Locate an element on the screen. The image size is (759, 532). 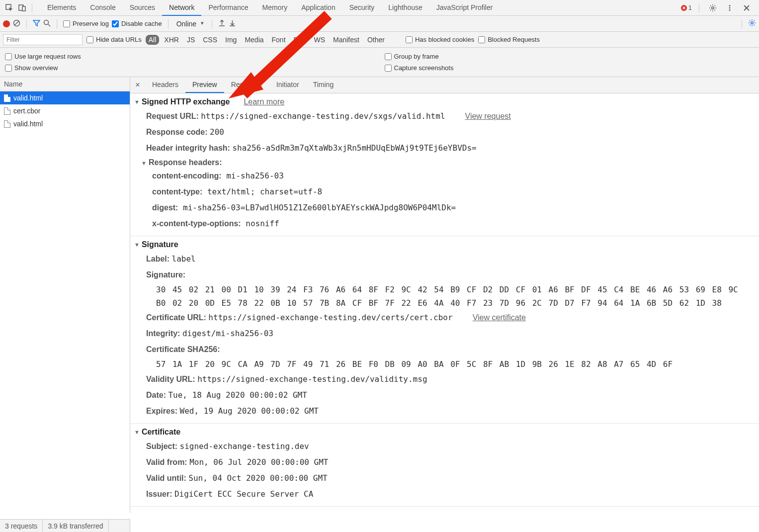
throttling-select: Online is located at coordinates (190, 24).